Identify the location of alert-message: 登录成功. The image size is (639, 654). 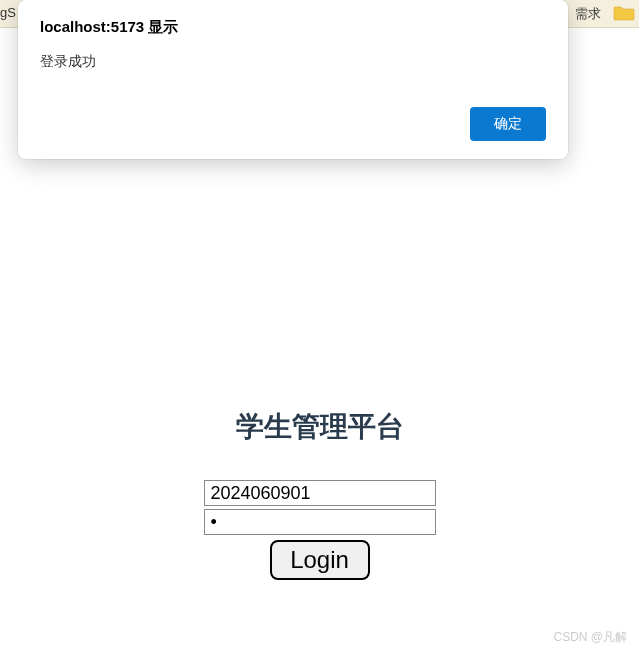
(293, 62).